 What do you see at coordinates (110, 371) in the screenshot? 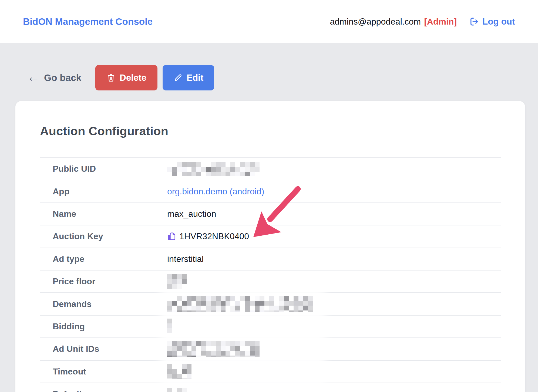
I see `row-label: Timeout` at bounding box center [110, 371].